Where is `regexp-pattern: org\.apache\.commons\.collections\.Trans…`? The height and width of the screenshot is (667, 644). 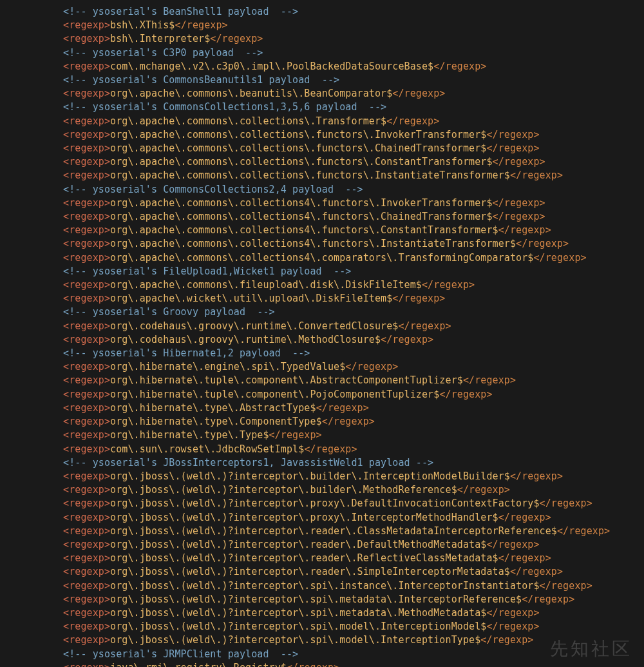 regexp-pattern: org\.apache\.commons\.collections\.Trans… is located at coordinates (249, 121).